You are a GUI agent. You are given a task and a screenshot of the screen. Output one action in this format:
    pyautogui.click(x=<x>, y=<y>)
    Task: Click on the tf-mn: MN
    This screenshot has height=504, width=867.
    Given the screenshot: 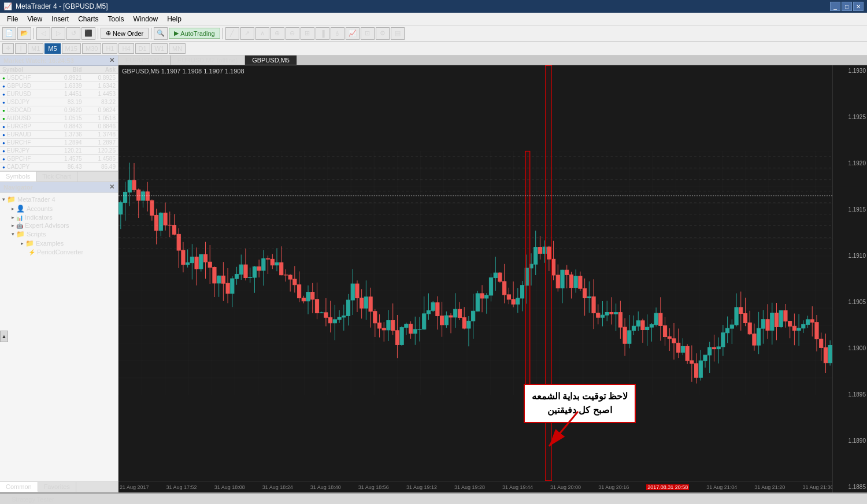 What is the action you would take?
    pyautogui.click(x=177, y=49)
    